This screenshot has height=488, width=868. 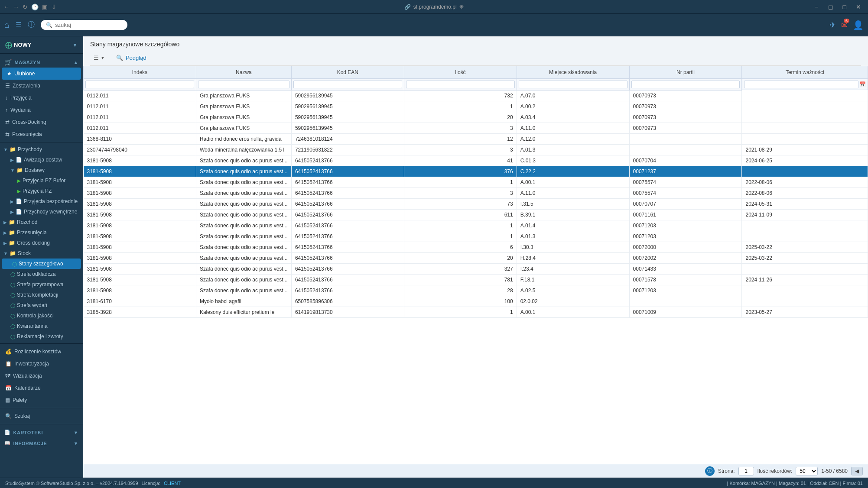 What do you see at coordinates (16, 7) in the screenshot?
I see `forward-icon: →` at bounding box center [16, 7].